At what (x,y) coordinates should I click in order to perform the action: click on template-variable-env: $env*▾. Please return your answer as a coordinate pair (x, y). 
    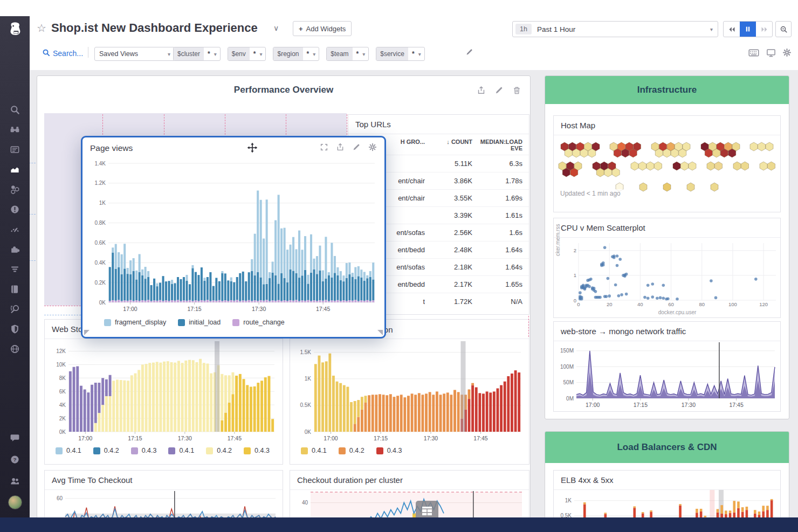
    Looking at the image, I should click on (247, 54).